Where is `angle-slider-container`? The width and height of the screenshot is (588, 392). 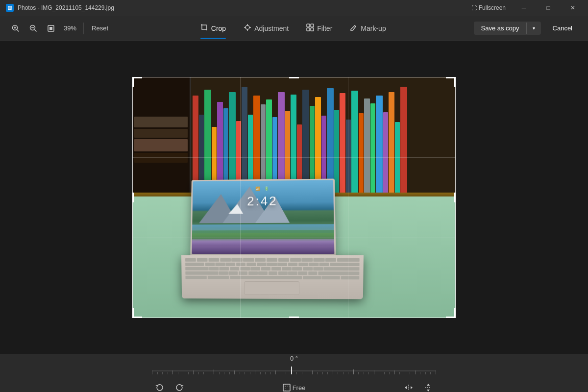 angle-slider-container is located at coordinates (294, 371).